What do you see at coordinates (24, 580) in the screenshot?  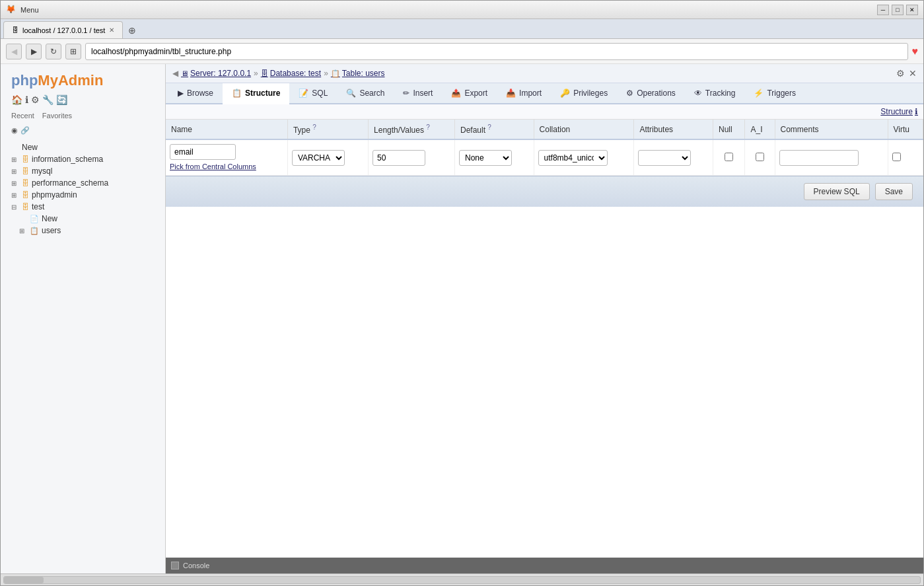 I see `scroll-thumb` at bounding box center [24, 580].